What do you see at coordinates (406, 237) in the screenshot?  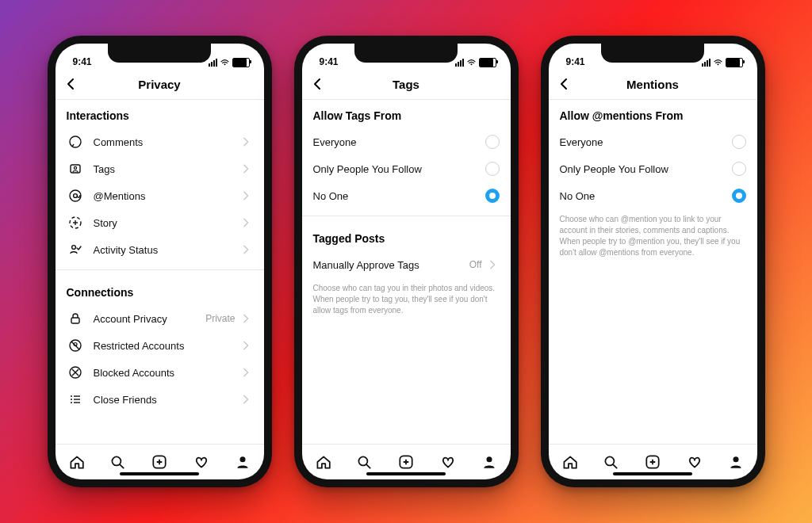 I see `section-tagged-posts: Tagged Posts` at bounding box center [406, 237].